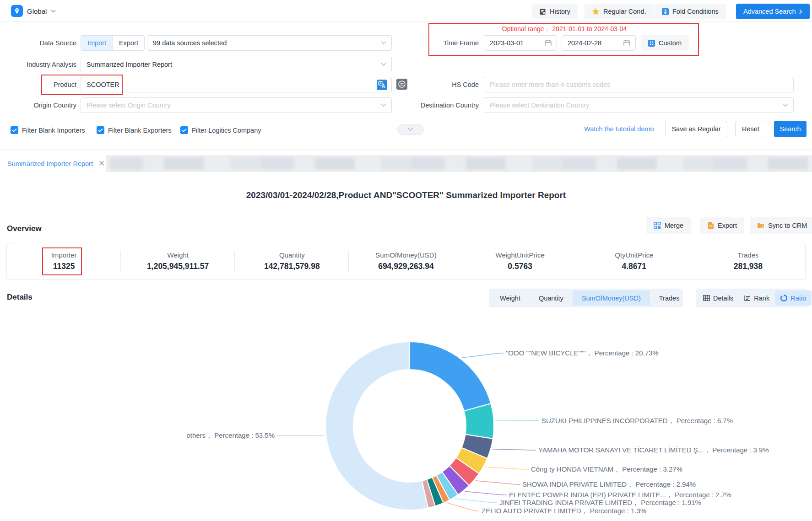 This screenshot has height=521, width=812. I want to click on tab-ratio-view: Ratio, so click(793, 298).